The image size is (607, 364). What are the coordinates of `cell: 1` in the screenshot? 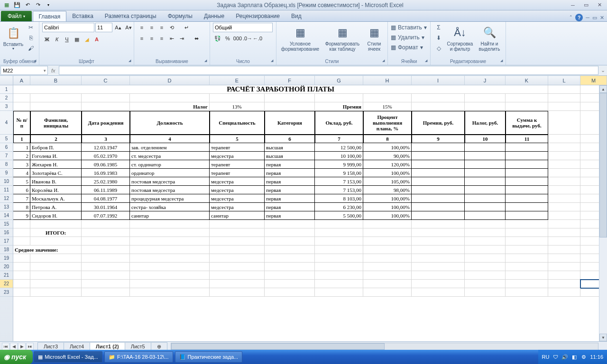 It's located at (22, 139).